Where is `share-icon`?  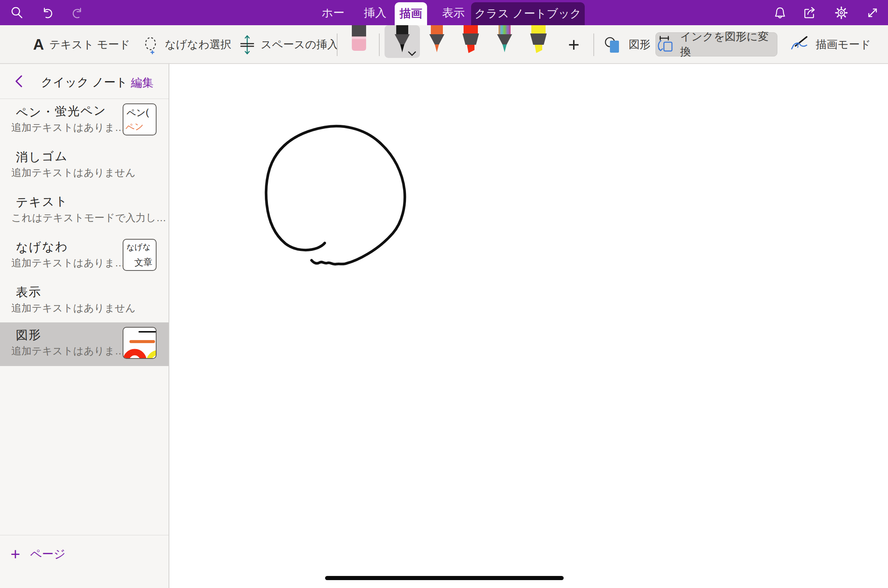 share-icon is located at coordinates (810, 13).